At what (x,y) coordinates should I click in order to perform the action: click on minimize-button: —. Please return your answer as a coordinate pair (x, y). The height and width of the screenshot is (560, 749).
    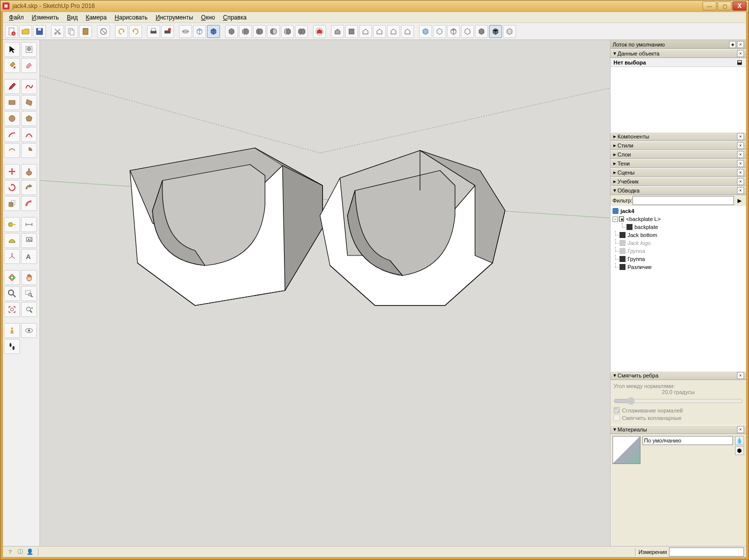
    Looking at the image, I should click on (710, 6).